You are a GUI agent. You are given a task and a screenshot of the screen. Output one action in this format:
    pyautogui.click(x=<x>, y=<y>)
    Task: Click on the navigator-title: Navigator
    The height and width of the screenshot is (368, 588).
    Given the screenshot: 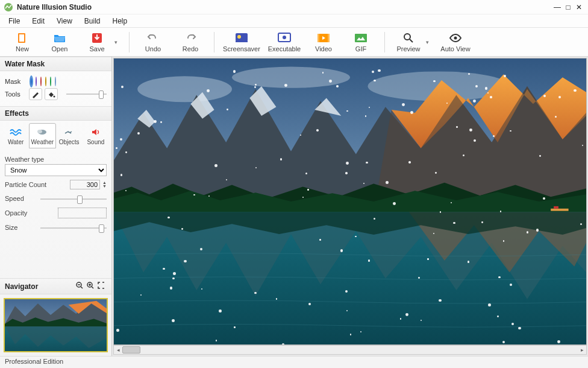 What is the action you would take?
    pyautogui.click(x=22, y=287)
    